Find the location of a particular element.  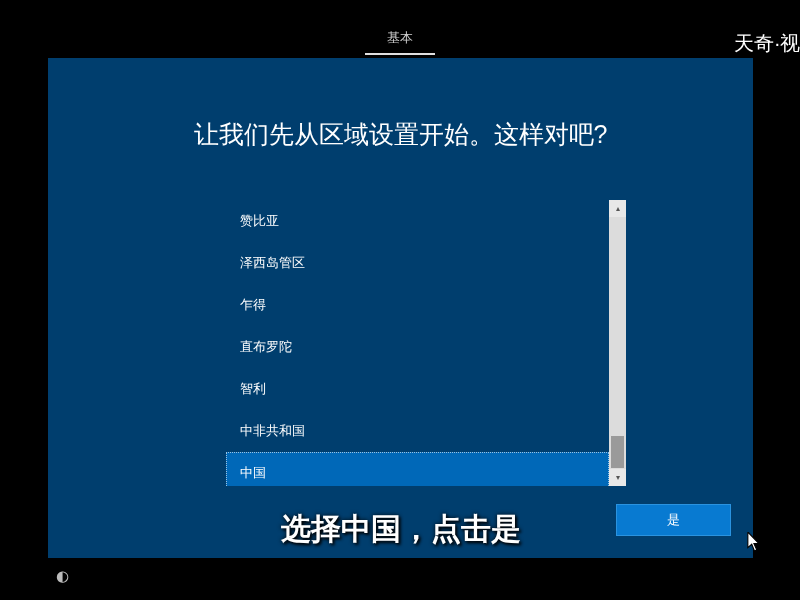

page-title: 让我们先从区域设置开始。这样对吧? is located at coordinates (400, 134).